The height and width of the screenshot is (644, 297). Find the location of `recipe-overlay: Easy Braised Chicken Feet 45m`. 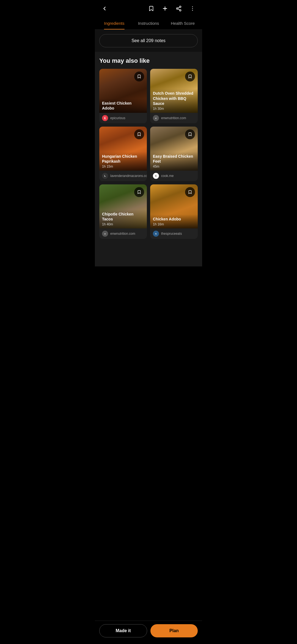

recipe-overlay: Easy Braised Chicken Feet 45m is located at coordinates (174, 161).